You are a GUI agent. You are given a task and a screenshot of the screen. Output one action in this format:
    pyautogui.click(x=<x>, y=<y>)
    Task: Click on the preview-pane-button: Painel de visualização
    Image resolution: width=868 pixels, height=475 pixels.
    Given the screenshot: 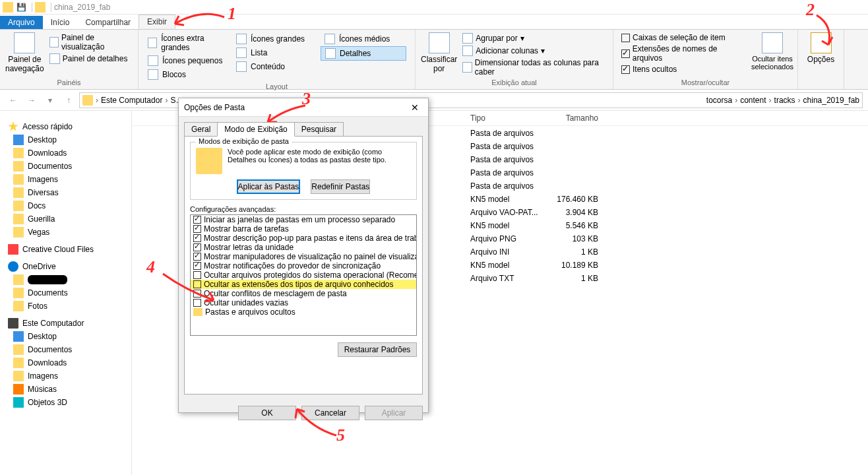 What is the action you would take?
    pyautogui.click(x=90, y=42)
    